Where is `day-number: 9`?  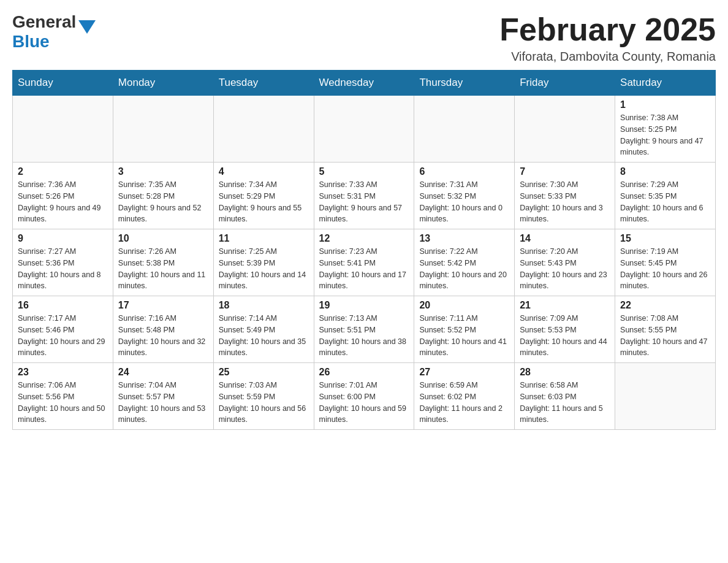 day-number: 9 is located at coordinates (63, 239).